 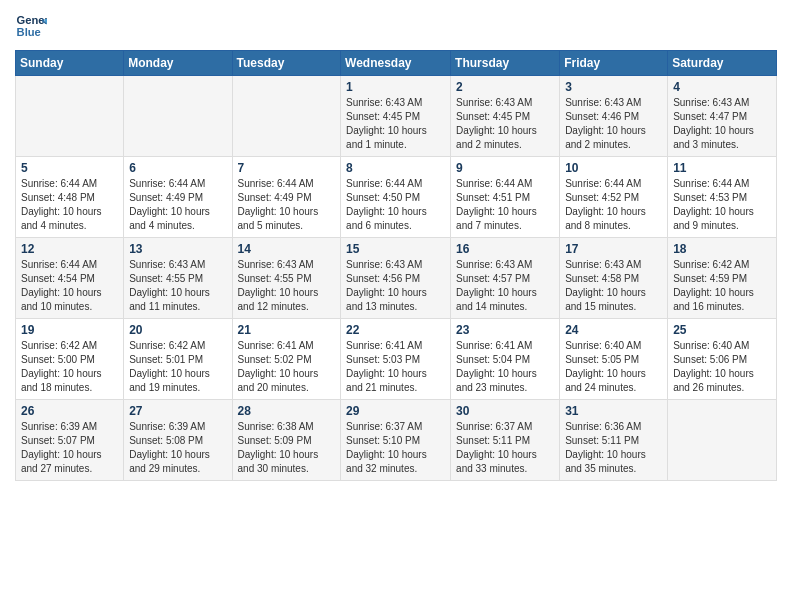 What do you see at coordinates (614, 205) in the screenshot?
I see `day-info: Sunrise: 6:44 AM Sunset: 4:52 PM Dayligh…` at bounding box center [614, 205].